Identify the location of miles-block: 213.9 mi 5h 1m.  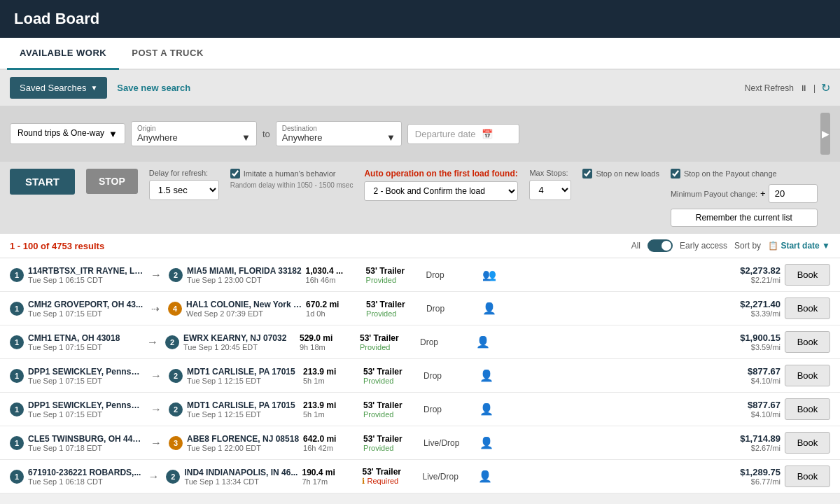
(331, 376).